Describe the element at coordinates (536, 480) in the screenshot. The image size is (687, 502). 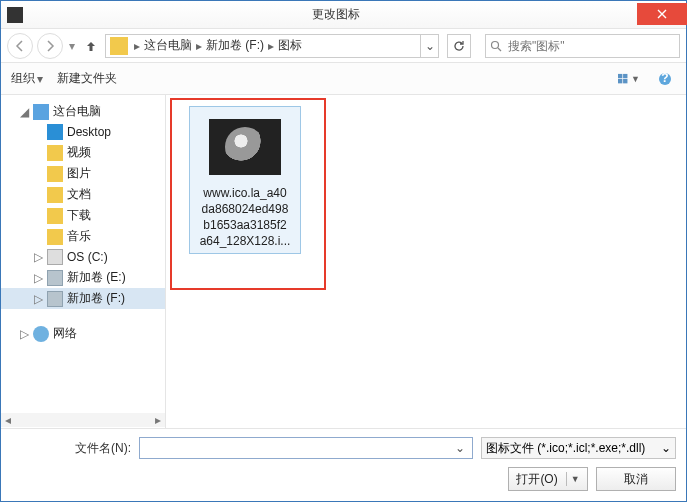
I see `open-label: 打开(O)` at that location.